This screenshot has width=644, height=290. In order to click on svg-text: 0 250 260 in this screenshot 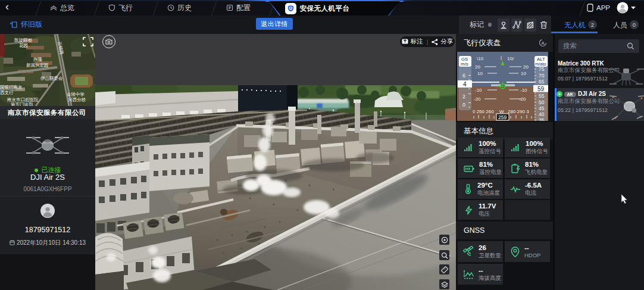, I will do `click(483, 112)`.